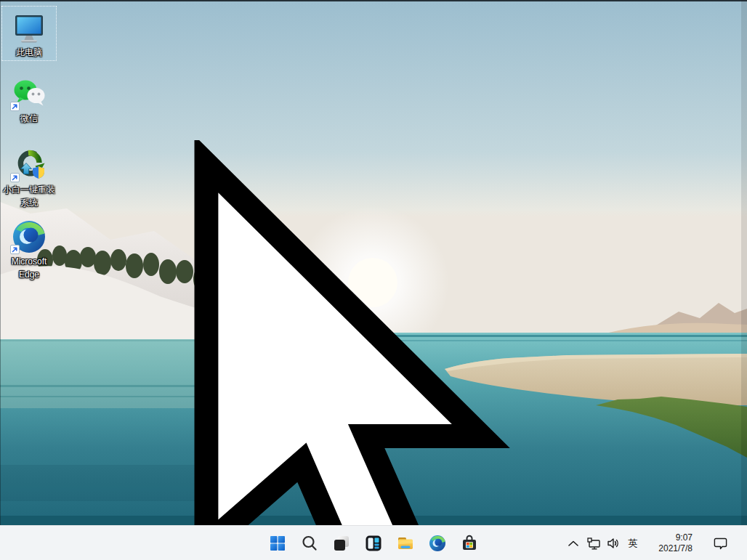  Describe the element at coordinates (374, 543) in the screenshot. I see `widgets-button` at that location.